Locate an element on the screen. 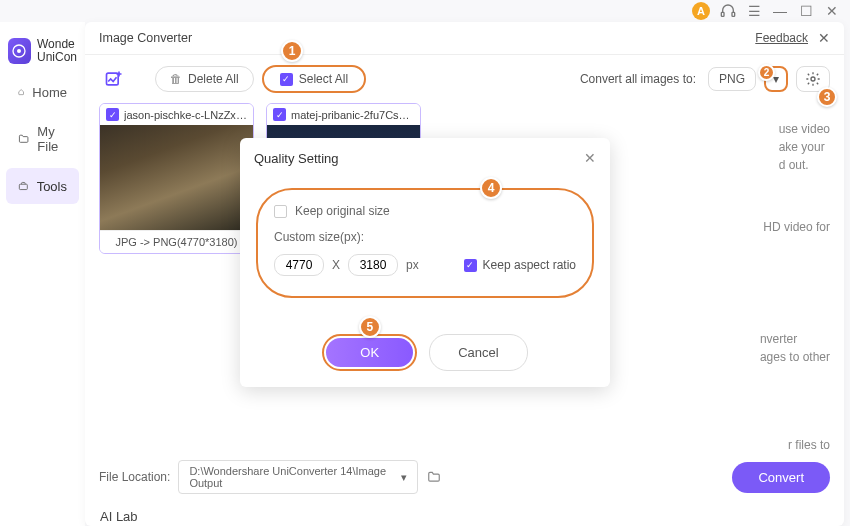  gear-icon is located at coordinates (813, 79).